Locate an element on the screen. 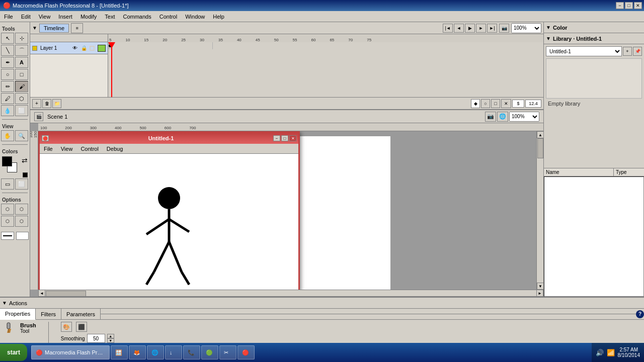  btn-next-frame: ► is located at coordinates (481, 28).